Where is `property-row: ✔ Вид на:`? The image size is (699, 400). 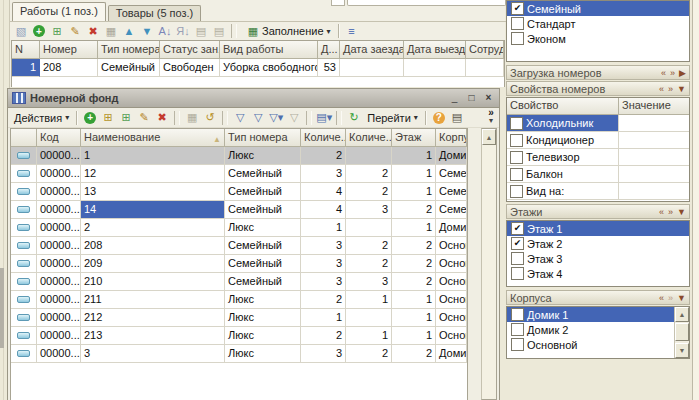
property-row: ✔ Вид на: is located at coordinates (598, 192).